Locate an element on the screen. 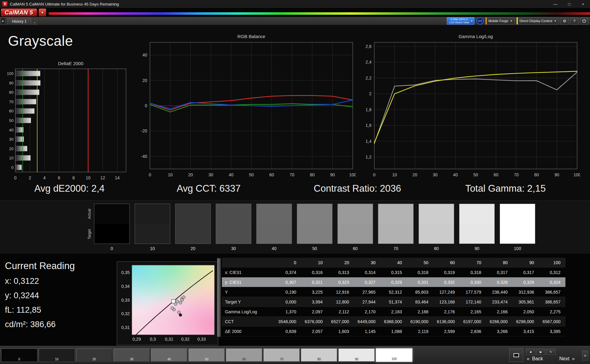 The height and width of the screenshot is (364, 590). play-button: ▶ is located at coordinates (541, 352).